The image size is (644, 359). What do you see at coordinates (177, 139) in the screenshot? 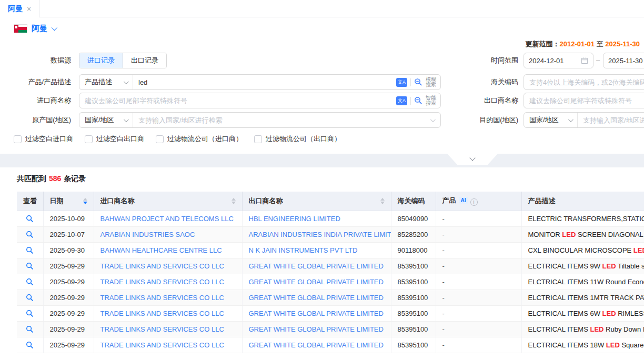
I see `filter-checkbox-row: 过滤空白进口商 过滤空白出口商 过滤物流公司（进口商） 过滤物流公司（出口商）` at bounding box center [177, 139].